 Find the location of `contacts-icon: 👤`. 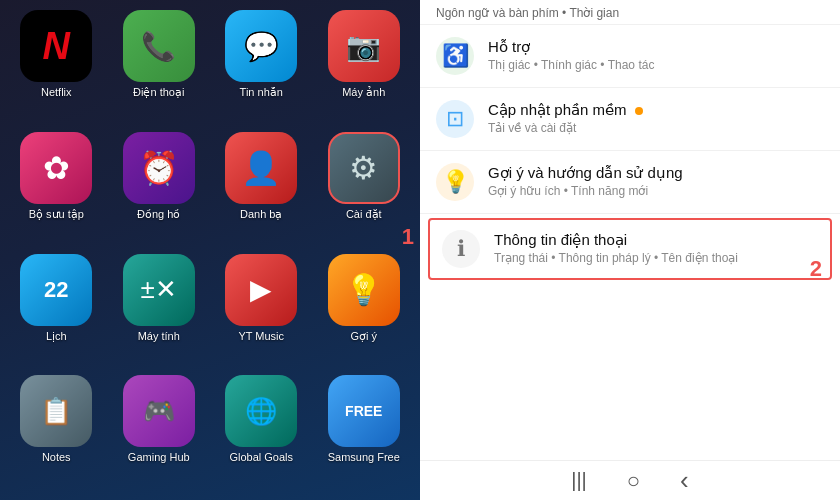

contacts-icon: 👤 is located at coordinates (261, 168).